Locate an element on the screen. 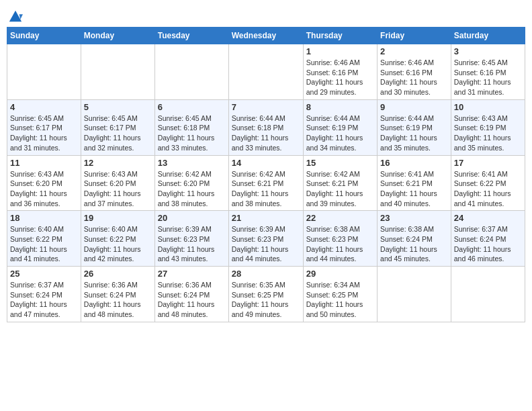  day-info: Sunrise: 6:41 AMSunset: 6:22 PMDaylight:… is located at coordinates (488, 189).